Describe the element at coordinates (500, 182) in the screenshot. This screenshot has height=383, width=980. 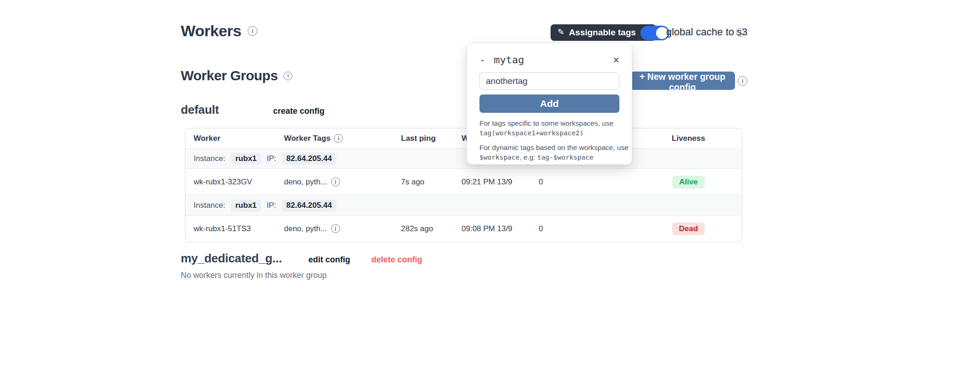
I see `worker-start: 09:21 PM 13/9` at that location.